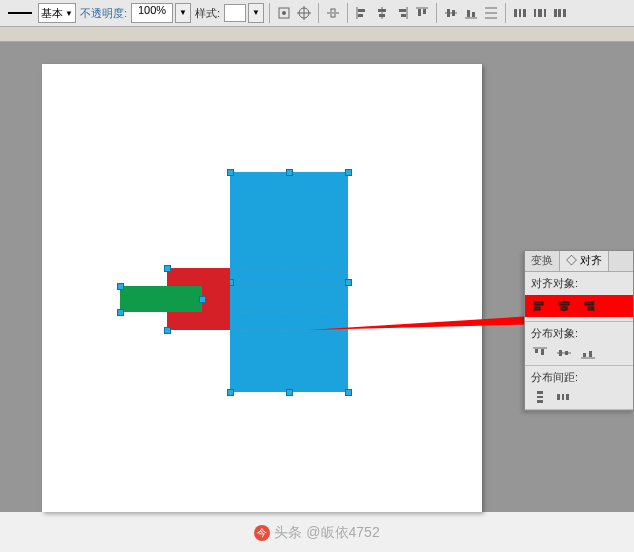 The width and height of the screenshot is (634, 552). I want to click on shape-green-rect, so click(161, 299).